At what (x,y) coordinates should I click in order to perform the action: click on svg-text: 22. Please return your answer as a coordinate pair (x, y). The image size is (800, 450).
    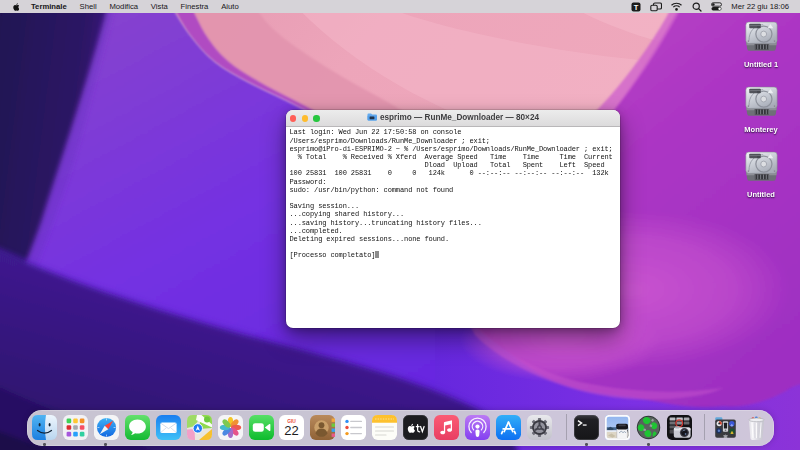
    Looking at the image, I should click on (292, 430).